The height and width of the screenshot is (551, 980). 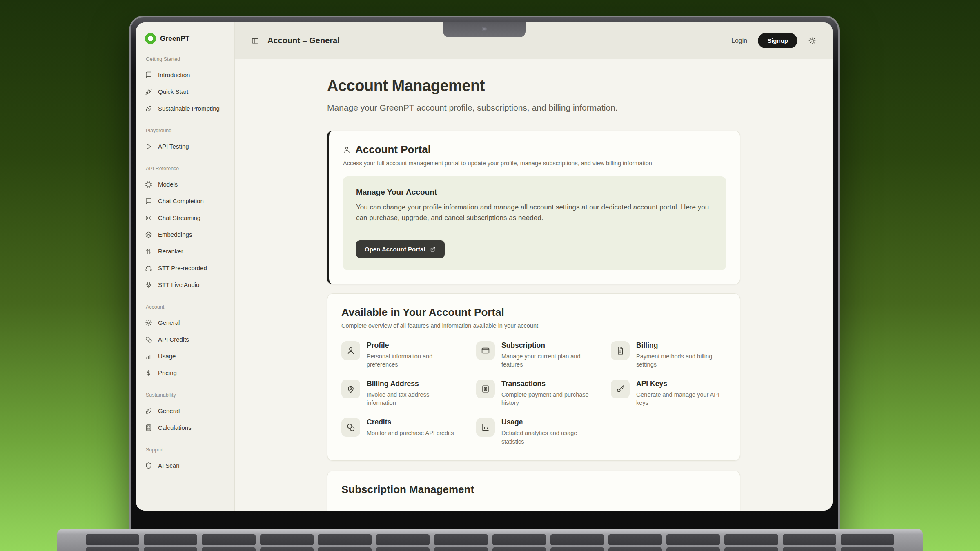 I want to click on layers-icon, so click(x=149, y=235).